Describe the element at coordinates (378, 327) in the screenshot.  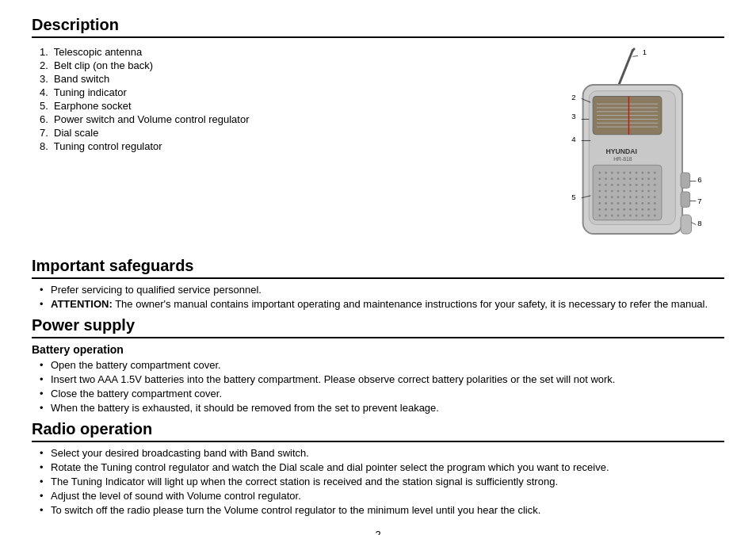
I see `power-supply-title: Power supply` at that location.